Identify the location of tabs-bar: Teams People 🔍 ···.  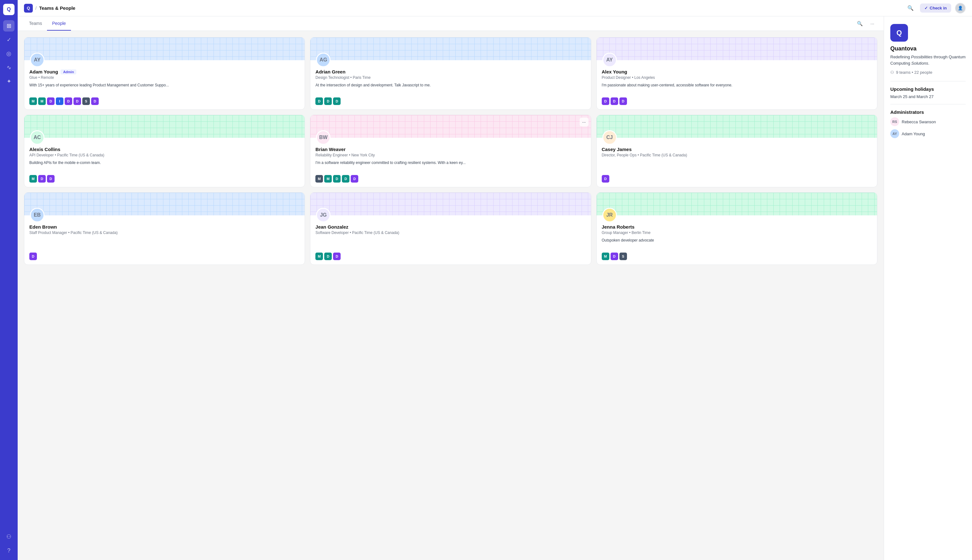
(451, 24).